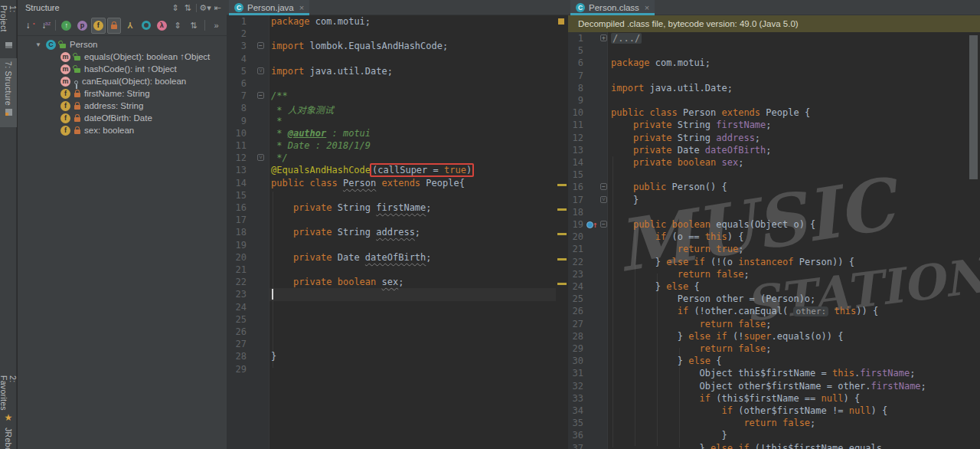  Describe the element at coordinates (122, 81) in the screenshot. I see `tree-item: mcanEqual(Object): boolean` at that location.